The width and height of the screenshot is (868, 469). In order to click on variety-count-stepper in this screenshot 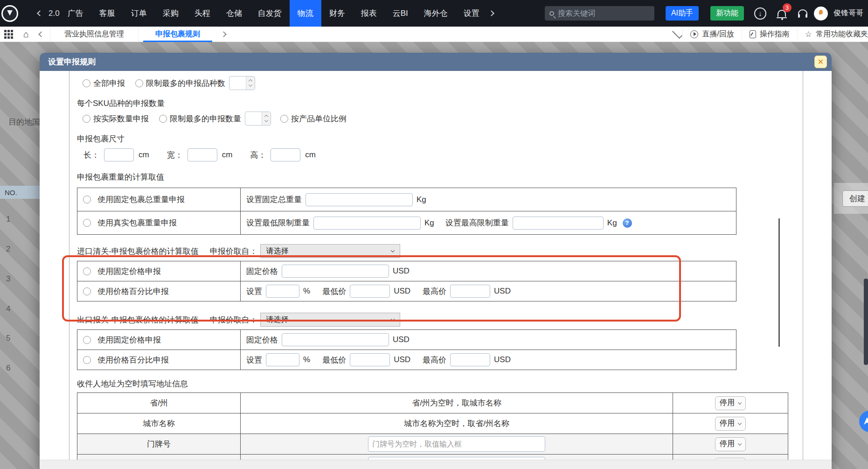, I will do `click(242, 83)`.